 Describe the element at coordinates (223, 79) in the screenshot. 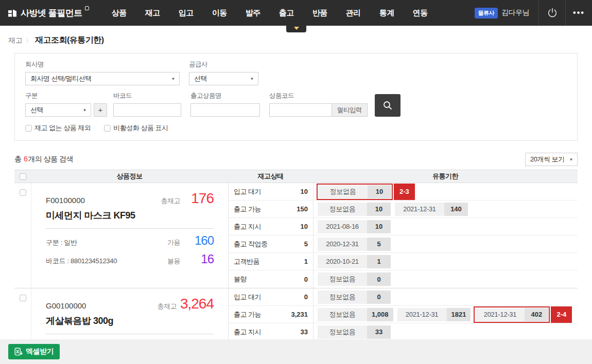

I see `supplier-select: 선택▼` at that location.